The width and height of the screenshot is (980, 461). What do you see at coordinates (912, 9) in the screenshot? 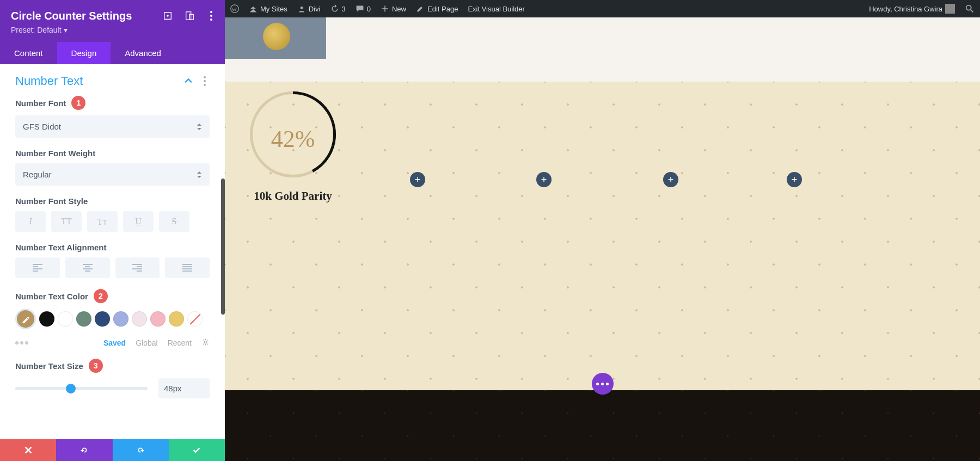
I see `user-greeting: Howdy, Christina Gwira` at bounding box center [912, 9].